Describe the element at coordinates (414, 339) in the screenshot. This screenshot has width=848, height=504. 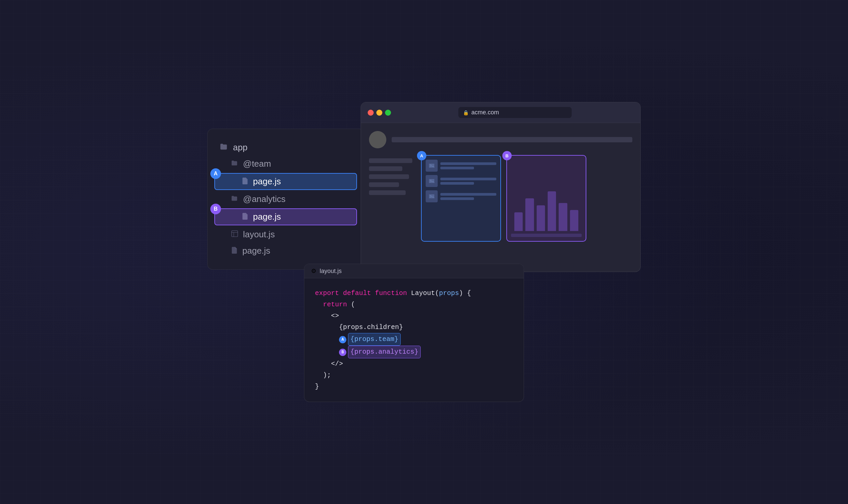
I see `code-line-5: A{props.team}` at that location.